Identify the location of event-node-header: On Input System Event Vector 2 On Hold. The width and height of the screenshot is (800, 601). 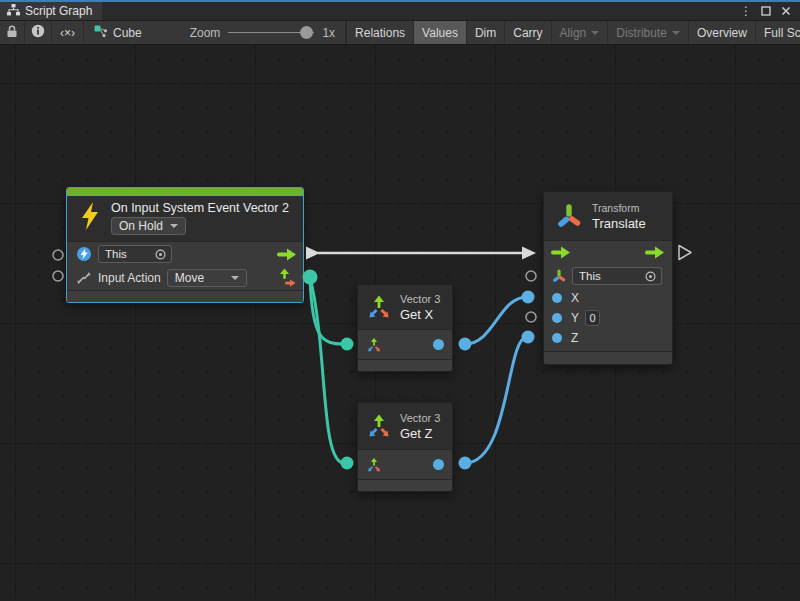
(185, 218).